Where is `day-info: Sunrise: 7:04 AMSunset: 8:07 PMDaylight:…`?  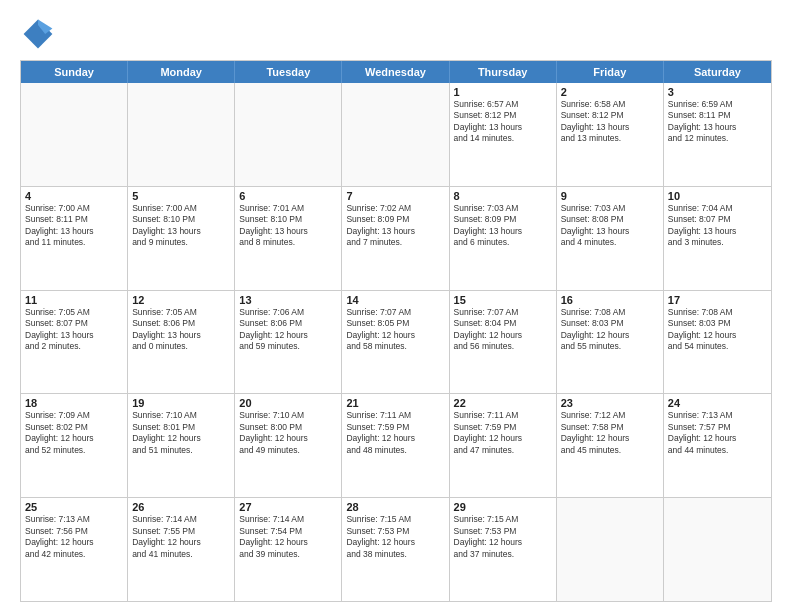 day-info: Sunrise: 7:04 AMSunset: 8:07 PMDaylight:… is located at coordinates (718, 226).